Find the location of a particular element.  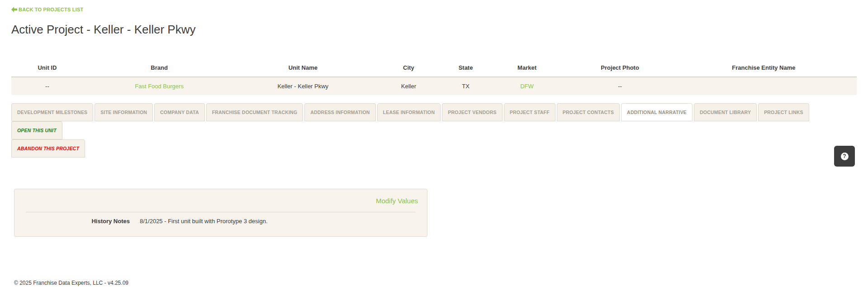

table-row: -- Fast Food Burgers Keller - Keller Pkw… is located at coordinates (434, 86).